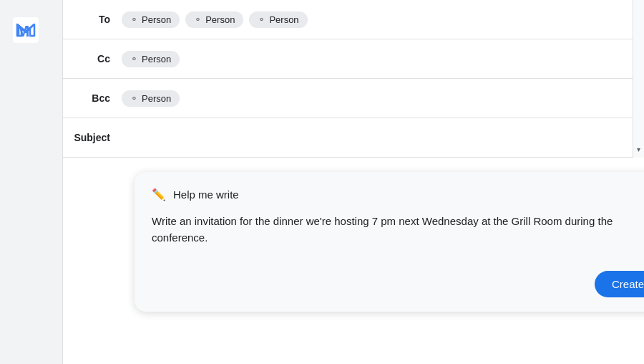 The width and height of the screenshot is (644, 364). Describe the element at coordinates (638, 79) in the screenshot. I see `scrollbar: ▾` at that location.